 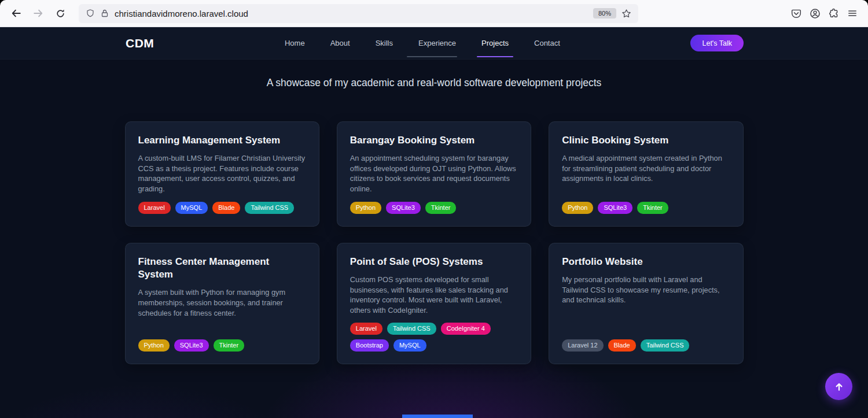 I want to click on project-title: Learning Management System, so click(x=222, y=140).